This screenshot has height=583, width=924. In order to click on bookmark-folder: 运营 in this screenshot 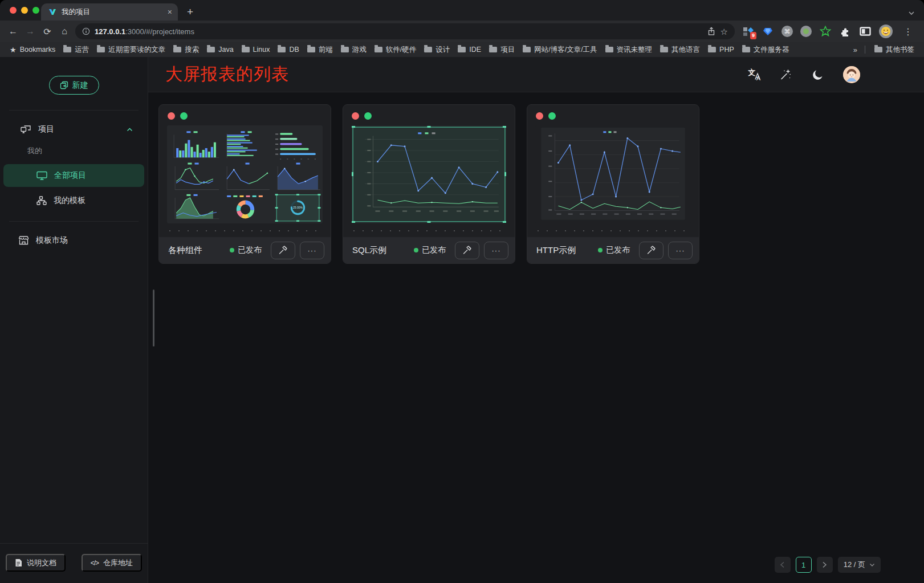, I will do `click(76, 50)`.